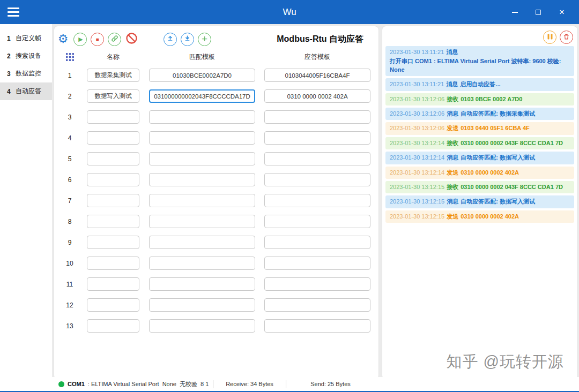 The image size is (579, 392). What do you see at coordinates (515, 12) in the screenshot?
I see `minimize-icon` at bounding box center [515, 12].